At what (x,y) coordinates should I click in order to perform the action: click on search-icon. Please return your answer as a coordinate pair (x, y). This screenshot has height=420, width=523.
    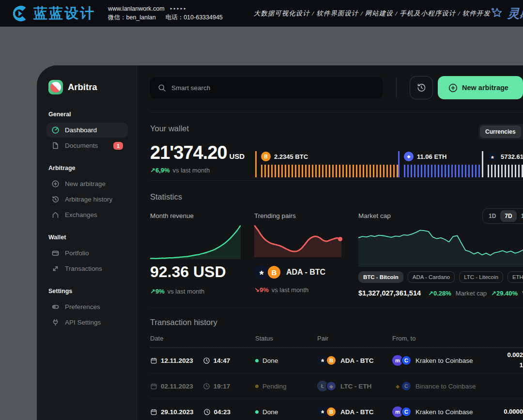
    Looking at the image, I should click on (162, 88).